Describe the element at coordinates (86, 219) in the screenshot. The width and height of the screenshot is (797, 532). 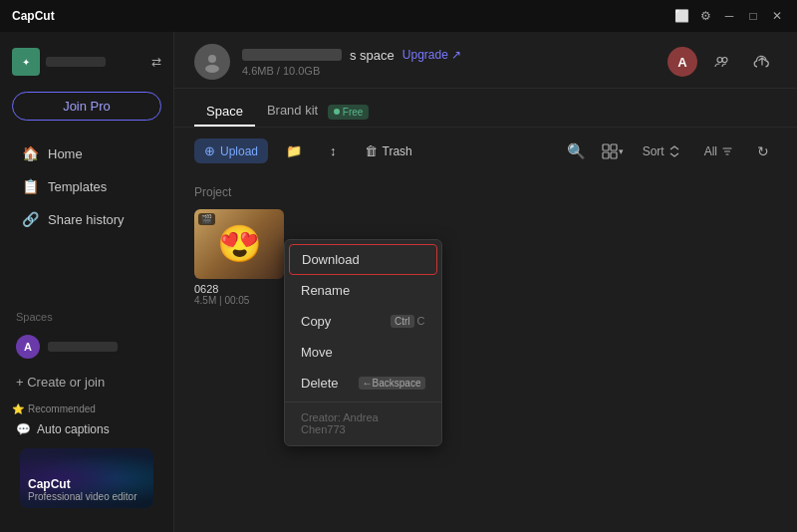
I see `sidebar-item-share-label: Share history` at that location.